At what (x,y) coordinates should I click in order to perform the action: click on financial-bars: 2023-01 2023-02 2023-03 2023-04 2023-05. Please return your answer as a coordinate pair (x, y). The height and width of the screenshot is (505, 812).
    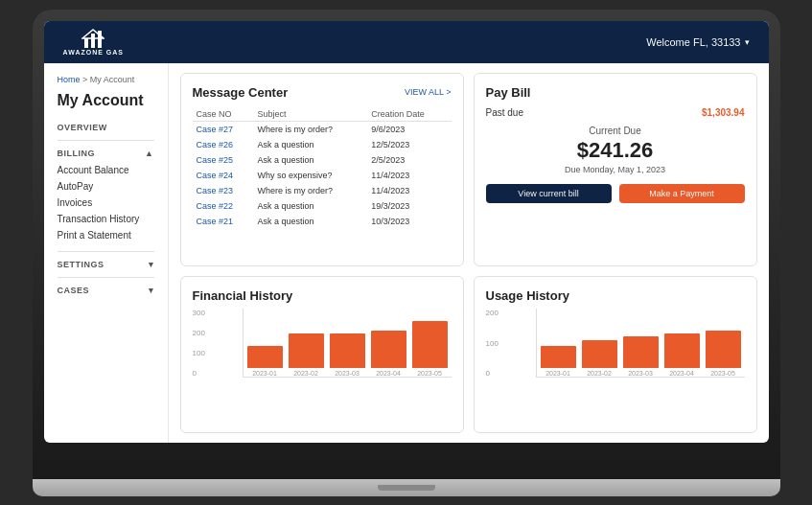
    Looking at the image, I should click on (347, 343).